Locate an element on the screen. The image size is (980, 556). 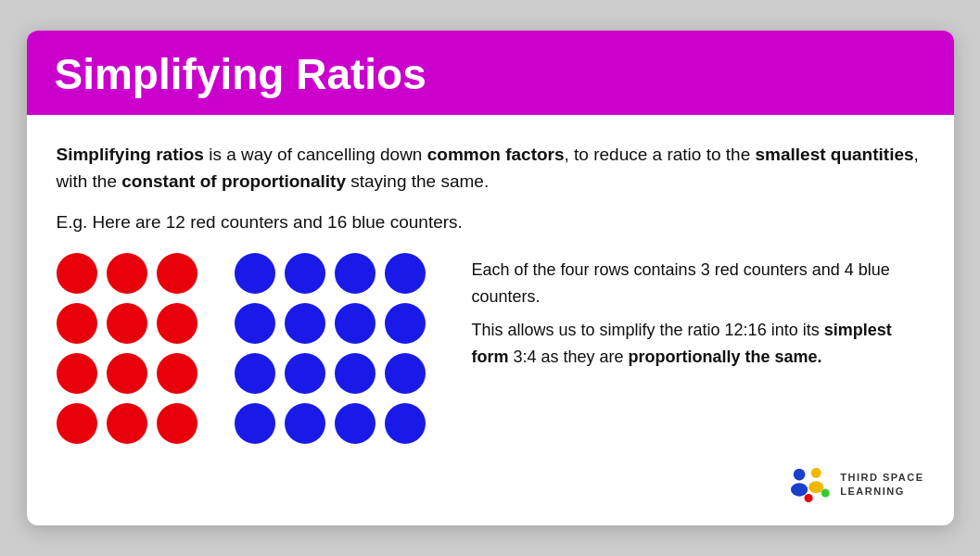
explanation-line1: Each of the four rows contains 3 red cou… is located at coordinates (698, 284).